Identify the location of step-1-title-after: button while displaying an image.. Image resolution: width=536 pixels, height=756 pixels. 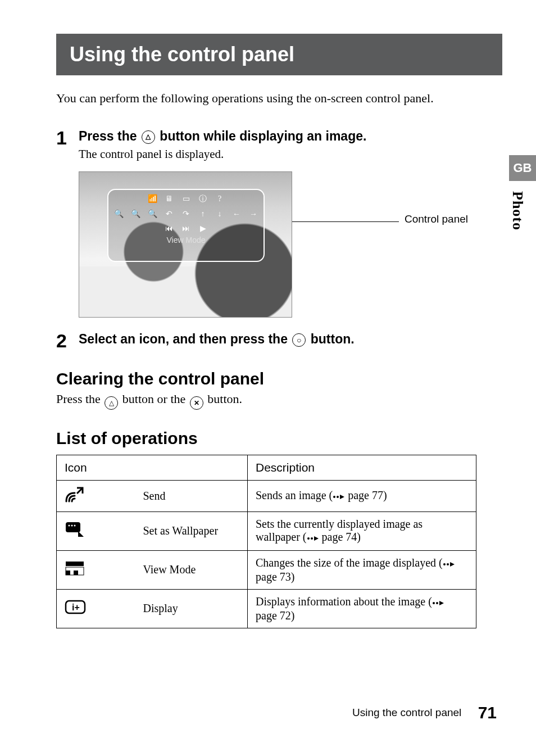
(261, 136).